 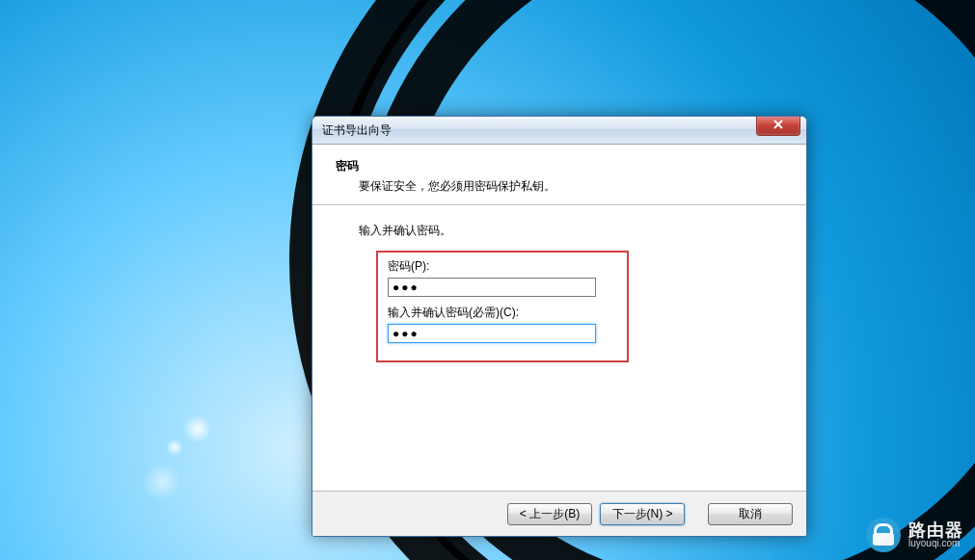 I want to click on confirm-field-block: 输入并确认密码(必需)(C):, so click(x=502, y=324).